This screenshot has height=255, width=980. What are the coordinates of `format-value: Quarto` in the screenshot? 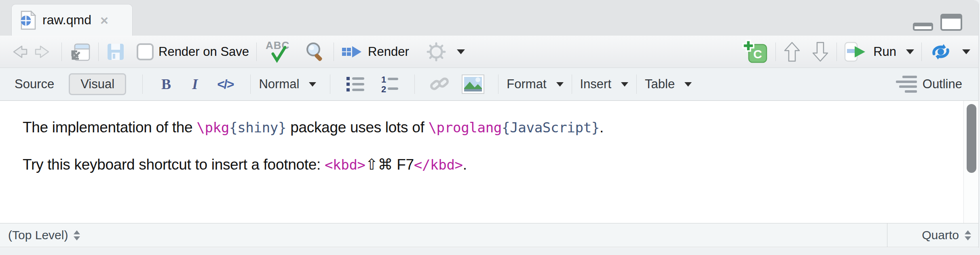 It's located at (940, 235).